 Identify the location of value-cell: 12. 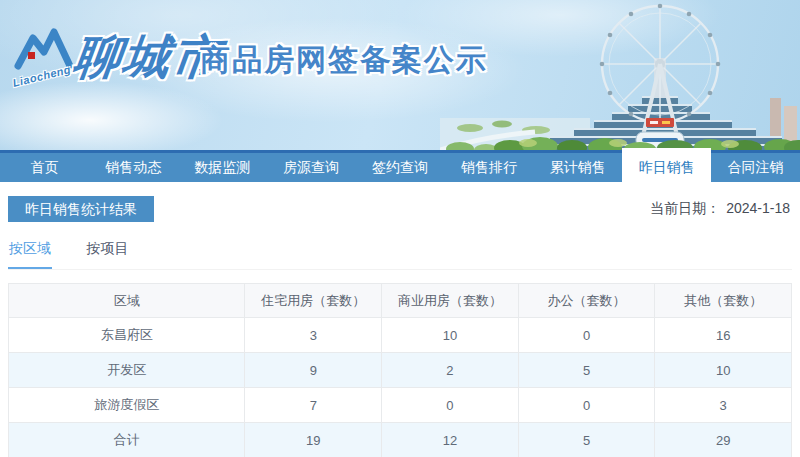
(450, 440).